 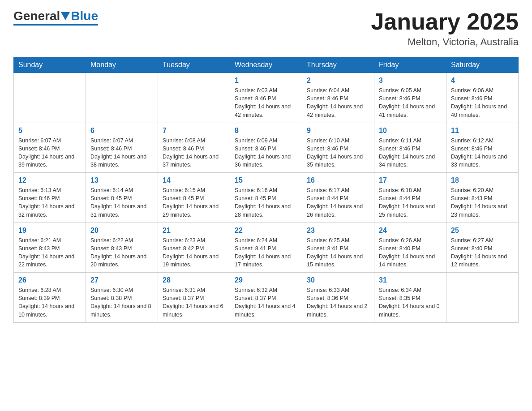 I want to click on day-number: 15, so click(x=266, y=180).